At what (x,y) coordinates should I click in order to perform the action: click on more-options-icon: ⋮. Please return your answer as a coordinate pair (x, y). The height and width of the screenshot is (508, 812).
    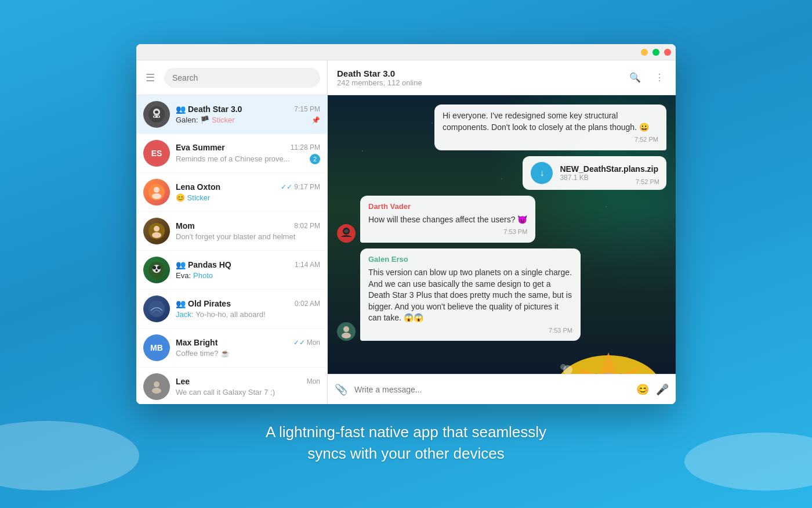
    Looking at the image, I should click on (659, 78).